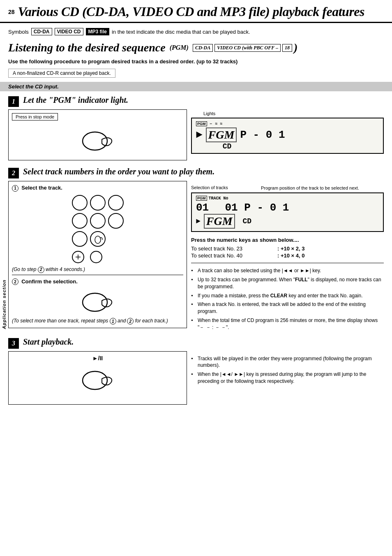  Describe the element at coordinates (210, 188) in the screenshot. I see `selection-label: Selection of tracks` at that location.